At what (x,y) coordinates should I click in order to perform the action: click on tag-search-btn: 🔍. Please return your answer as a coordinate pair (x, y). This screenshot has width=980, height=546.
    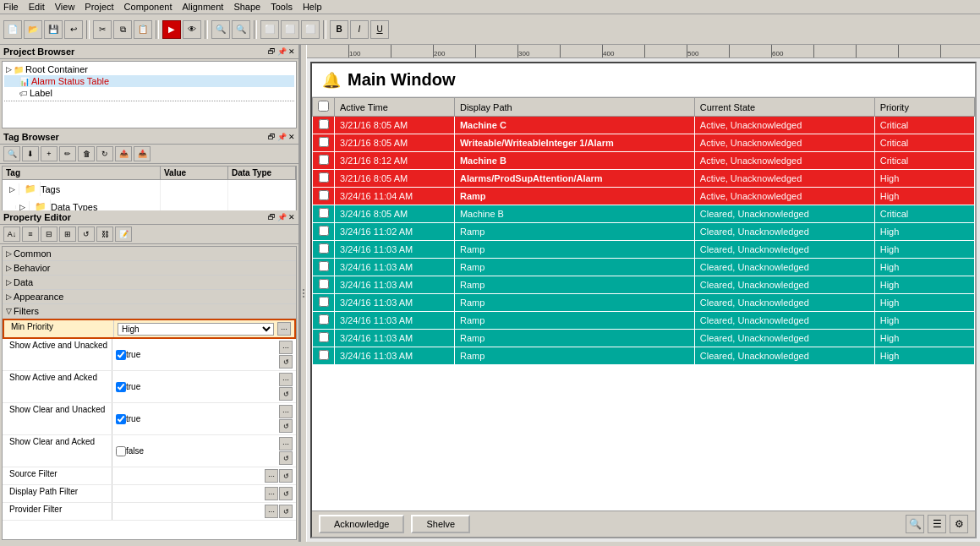
    Looking at the image, I should click on (12, 154).